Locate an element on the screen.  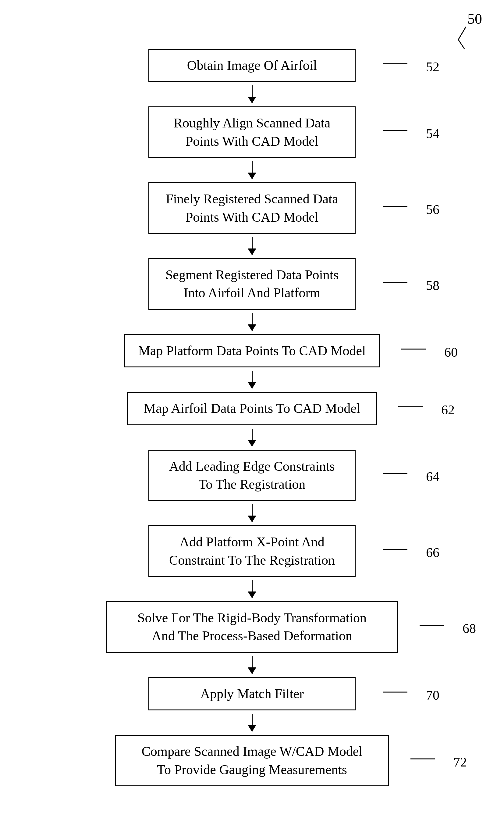
step-text-62: Map Airfoil Data Points To CAD Model is located at coordinates (252, 408).